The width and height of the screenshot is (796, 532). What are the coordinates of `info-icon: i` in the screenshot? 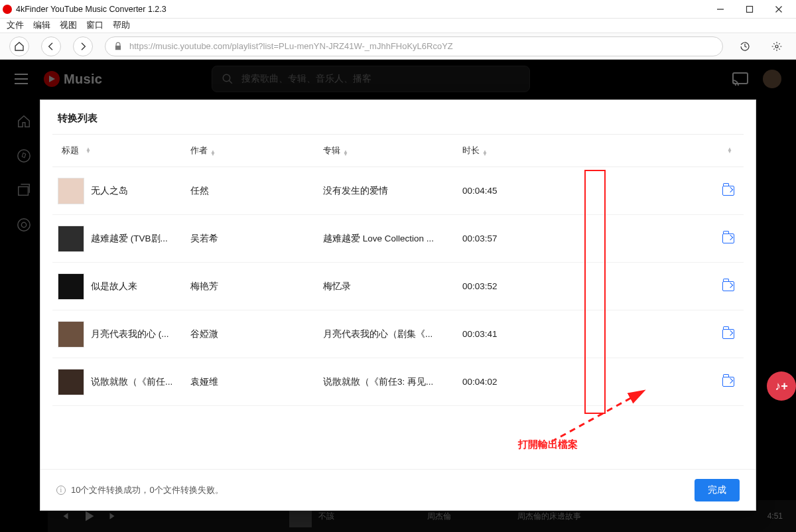 It's located at (61, 490).